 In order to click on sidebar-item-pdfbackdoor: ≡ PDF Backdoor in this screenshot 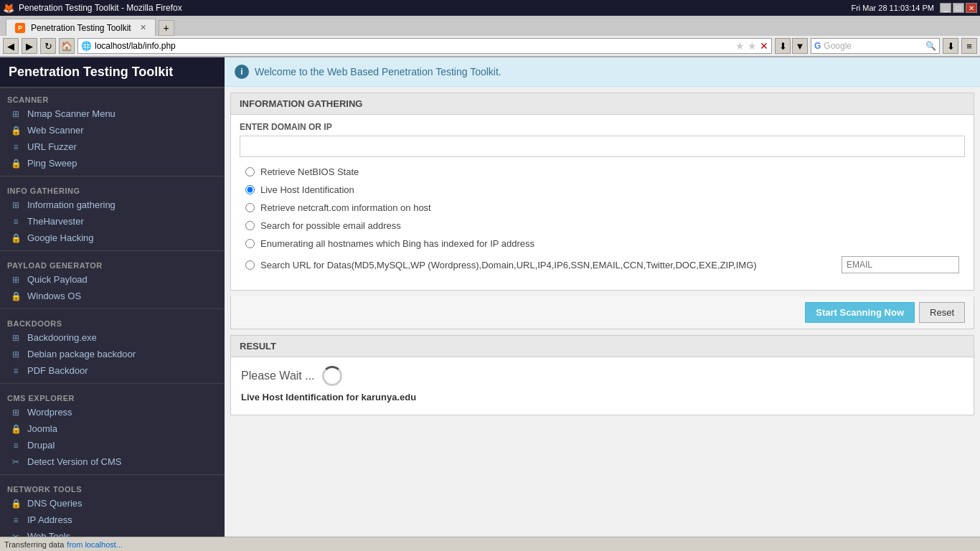, I will do `click(112, 370)`.